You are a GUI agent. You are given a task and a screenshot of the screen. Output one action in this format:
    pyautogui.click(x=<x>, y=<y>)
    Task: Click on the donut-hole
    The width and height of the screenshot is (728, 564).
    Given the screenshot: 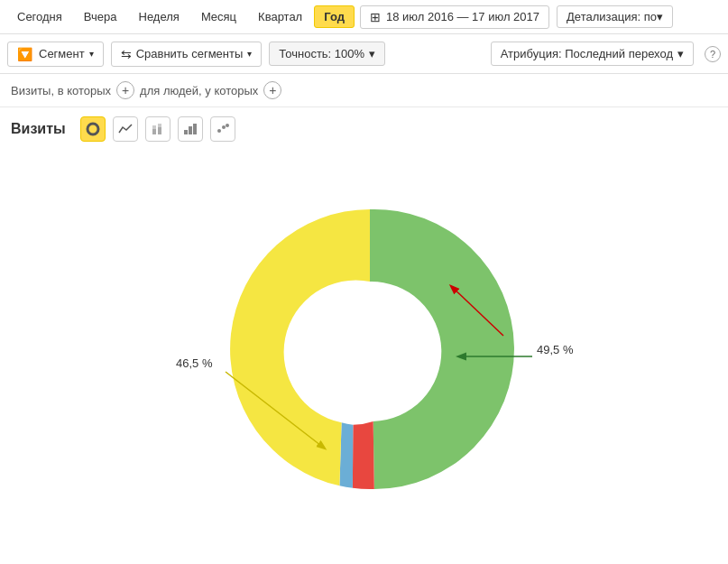 What is the action you would take?
    pyautogui.click(x=370, y=349)
    